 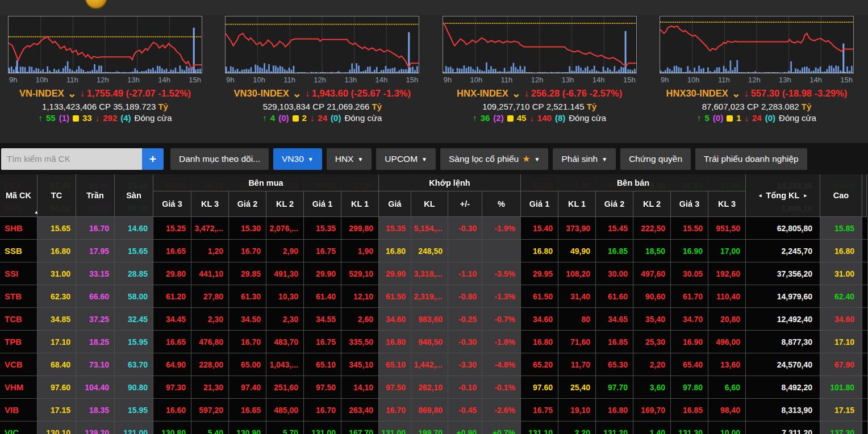 What do you see at coordinates (816, 80) in the screenshot?
I see `time-tick: 14h` at bounding box center [816, 80].